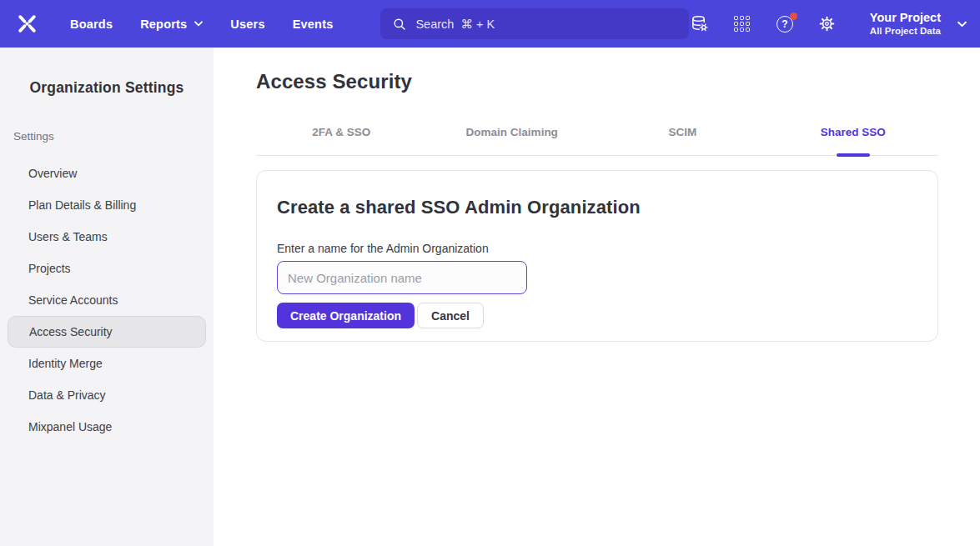 This screenshot has height=546, width=980. Describe the element at coordinates (906, 18) in the screenshot. I see `project-name: Your Project` at that location.